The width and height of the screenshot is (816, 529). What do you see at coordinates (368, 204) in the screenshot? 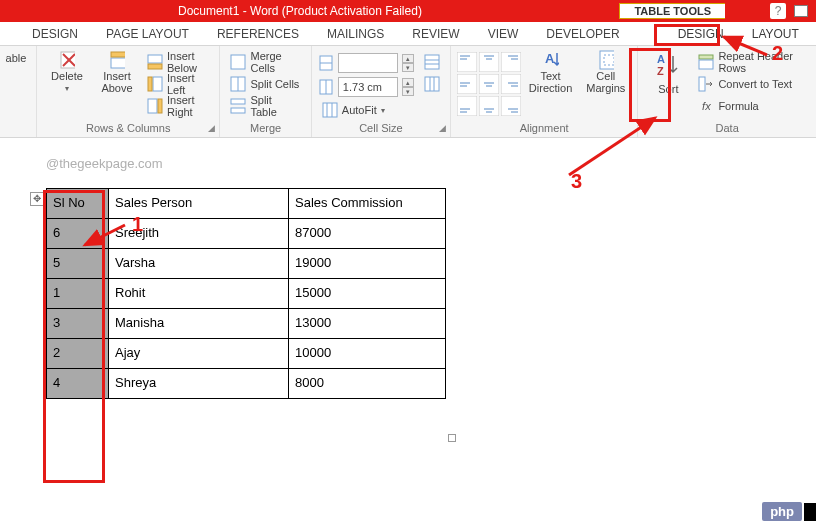
I see `header-sales-commission: Sales Commission` at bounding box center [368, 204].